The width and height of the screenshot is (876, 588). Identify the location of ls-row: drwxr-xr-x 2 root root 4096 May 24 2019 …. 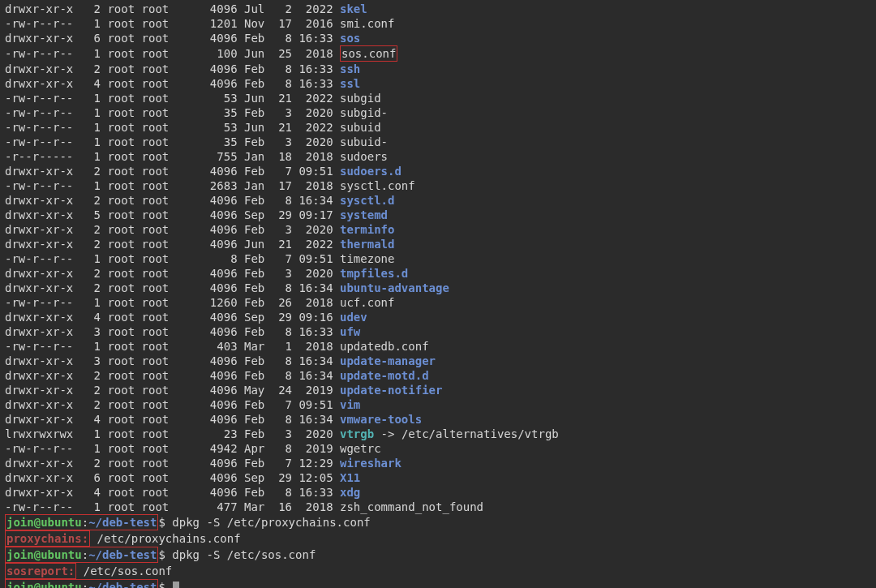
(438, 390).